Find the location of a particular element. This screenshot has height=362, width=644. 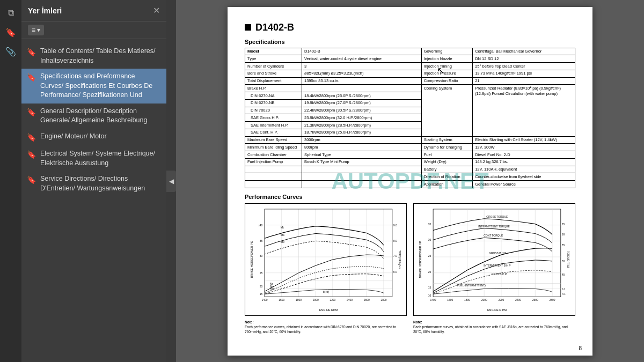

page-title-area: D1402-B is located at coordinates (410, 28).